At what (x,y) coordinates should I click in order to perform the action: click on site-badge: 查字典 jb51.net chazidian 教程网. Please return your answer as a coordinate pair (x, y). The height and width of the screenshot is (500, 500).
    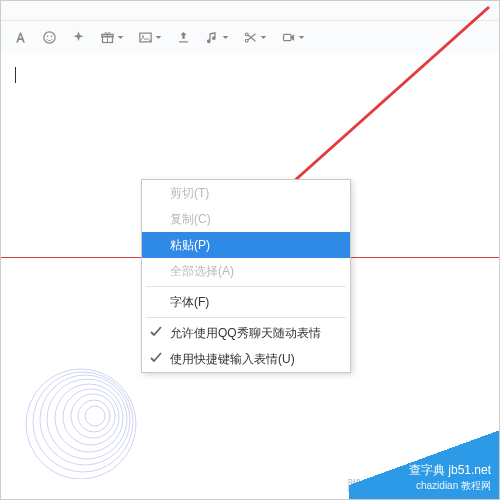
    Looking at the image, I should click on (424, 464).